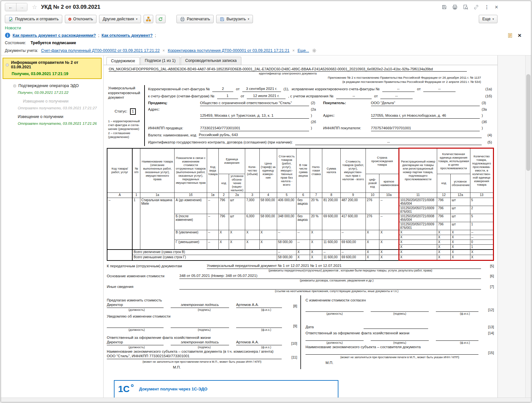 The width and height of the screenshot is (532, 403). I want to click on table-cell: 5, so click(482, 218).